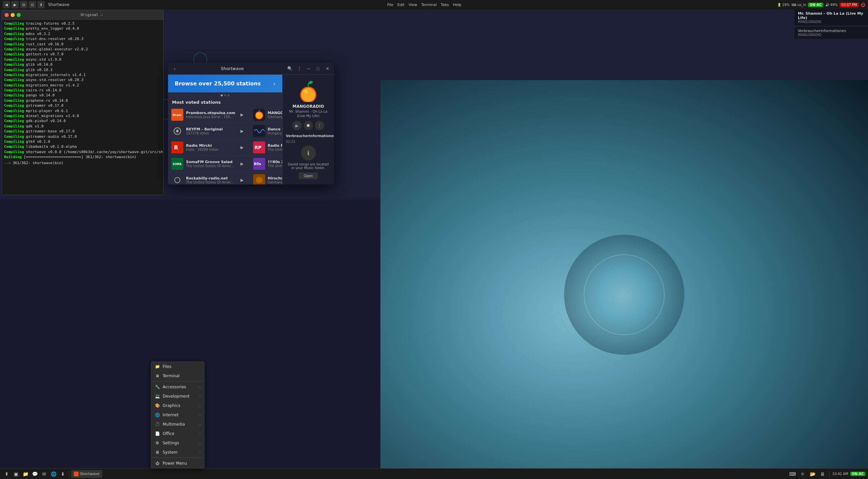  Describe the element at coordinates (157, 443) in the screenshot. I see `cm-settings-icon: ⚙` at that location.